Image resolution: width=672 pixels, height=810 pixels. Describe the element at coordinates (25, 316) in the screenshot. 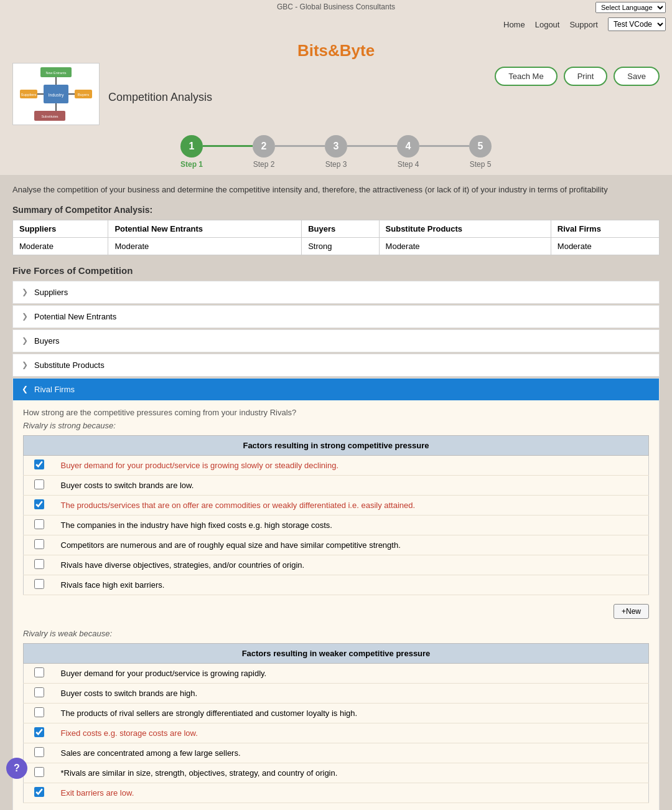

I see `chevron-icon-new-entrants: ❯` at that location.